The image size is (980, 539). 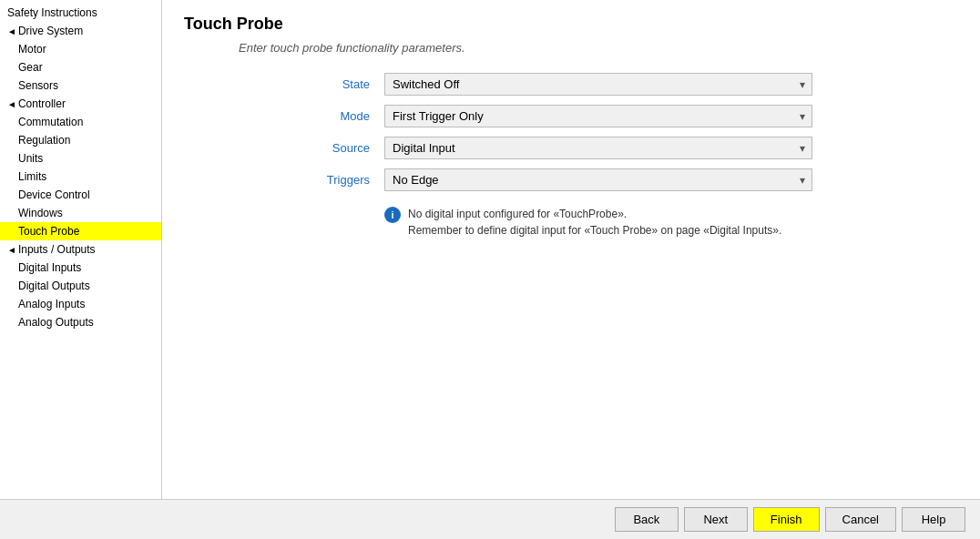 What do you see at coordinates (80, 158) in the screenshot?
I see `sidebar-item-units: Units` at bounding box center [80, 158].